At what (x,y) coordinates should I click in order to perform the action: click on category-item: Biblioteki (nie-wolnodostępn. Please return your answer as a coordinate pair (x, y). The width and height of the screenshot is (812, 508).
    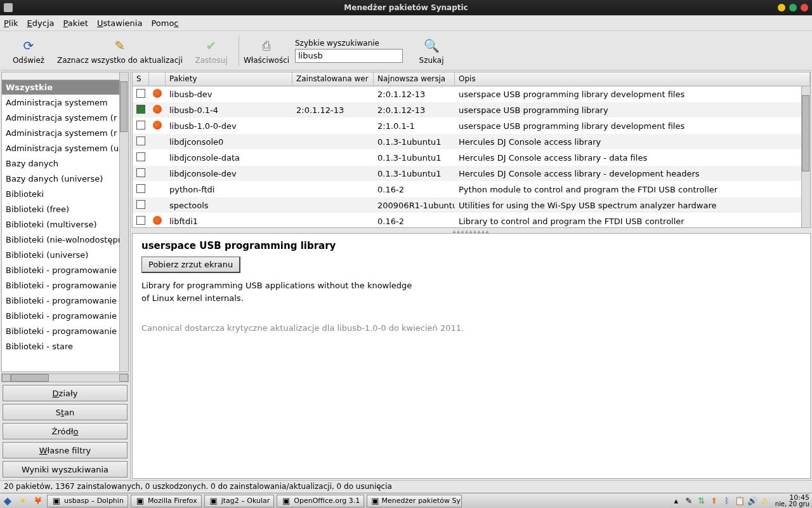
    Looking at the image, I should click on (65, 240).